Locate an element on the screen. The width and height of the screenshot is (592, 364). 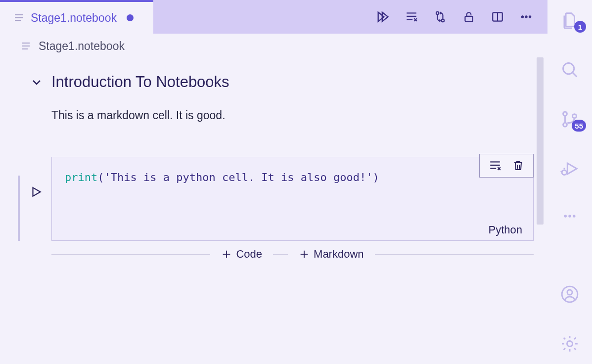
chevron-down-icon is located at coordinates (37, 82).